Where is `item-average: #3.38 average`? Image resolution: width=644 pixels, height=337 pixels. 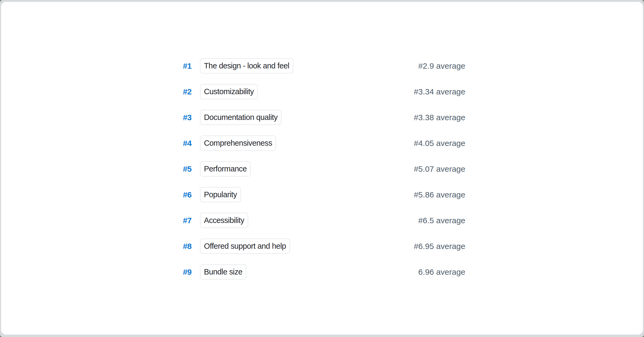
item-average: #3.38 average is located at coordinates (440, 118).